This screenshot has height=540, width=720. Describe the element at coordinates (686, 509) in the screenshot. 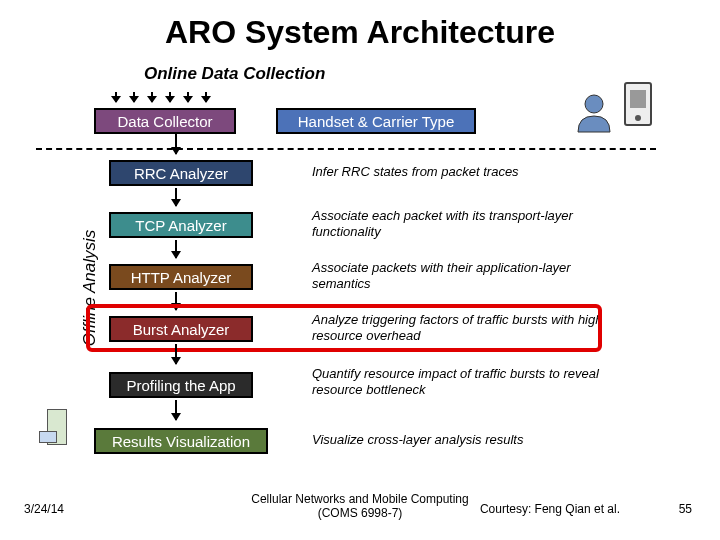

I see `footer-page-number: 55` at that location.